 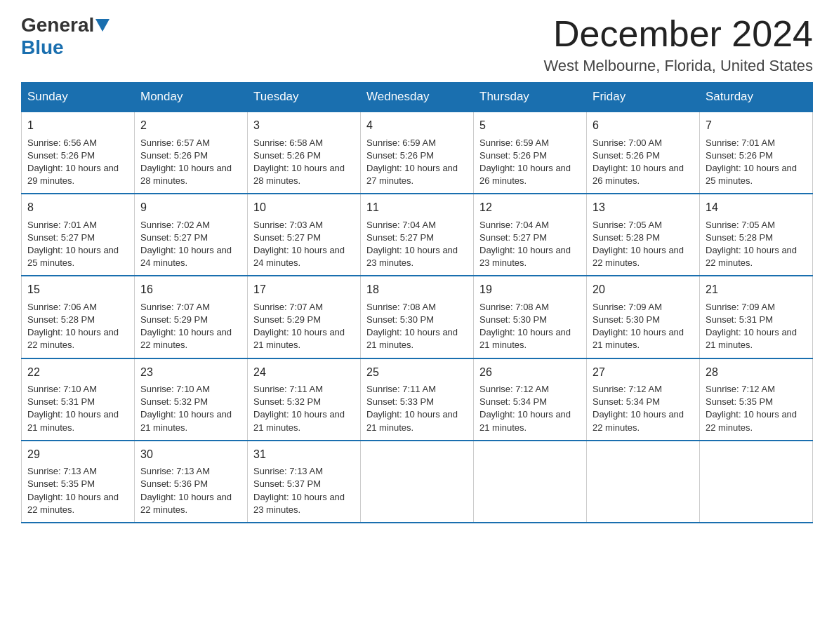 What do you see at coordinates (191, 400) in the screenshot?
I see `calendar-day-cell: 23 Sunrise: 7:10 AM Sunset: 5:32 PM Dayl…` at bounding box center [191, 400].